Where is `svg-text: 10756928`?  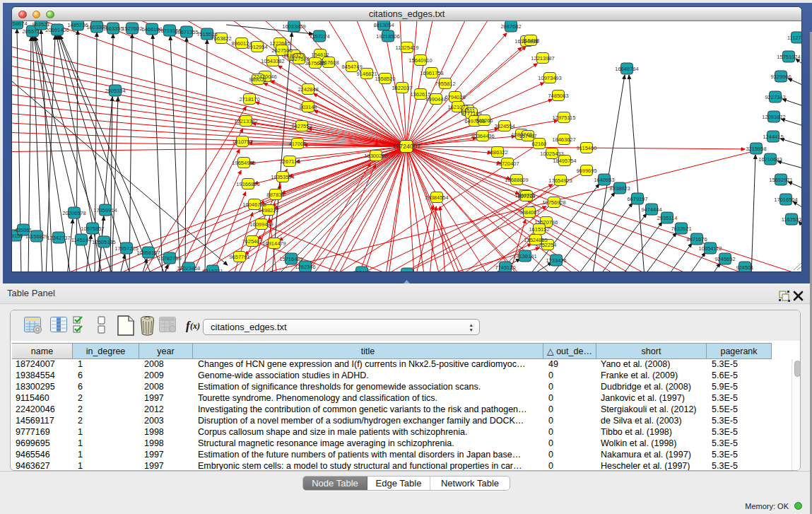
svg-text: 10756928 is located at coordinates (554, 202).